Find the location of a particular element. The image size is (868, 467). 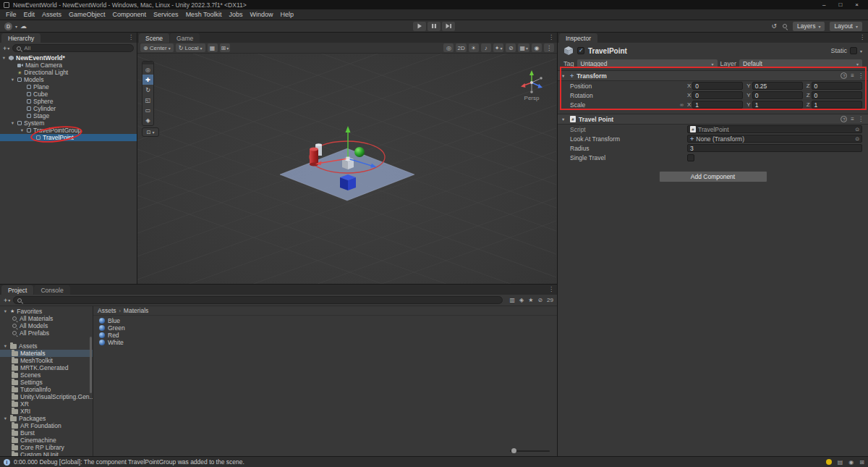

tree-item-meshtoolkit: MeshToolkit is located at coordinates (46, 361).